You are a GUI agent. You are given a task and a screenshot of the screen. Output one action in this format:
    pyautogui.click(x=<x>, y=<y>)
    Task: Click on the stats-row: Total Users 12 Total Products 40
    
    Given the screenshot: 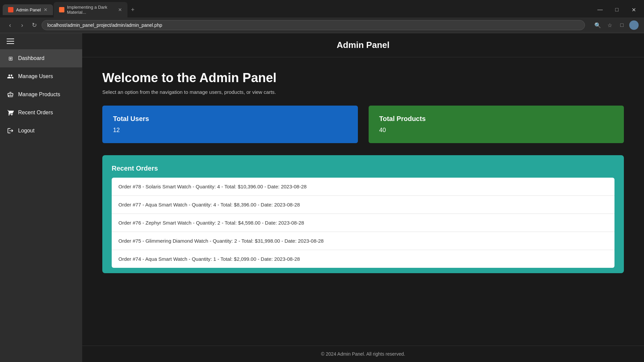 What is the action you would take?
    pyautogui.click(x=363, y=124)
    